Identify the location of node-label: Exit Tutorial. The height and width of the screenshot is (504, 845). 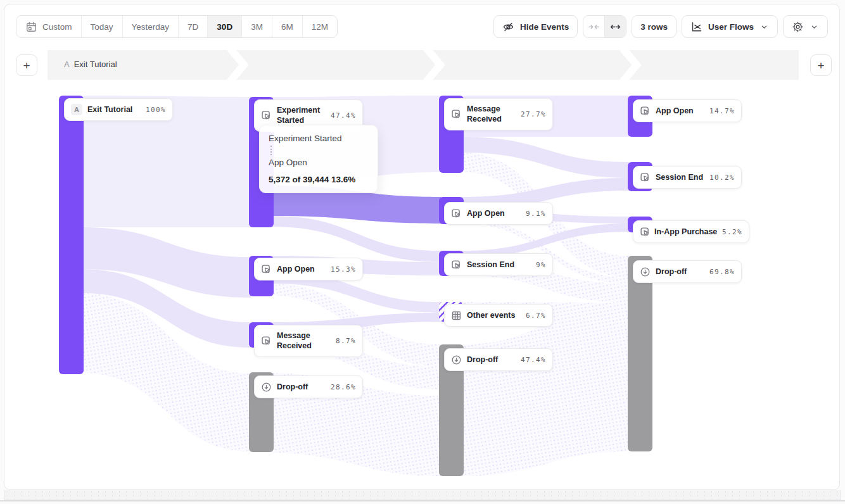
(114, 110).